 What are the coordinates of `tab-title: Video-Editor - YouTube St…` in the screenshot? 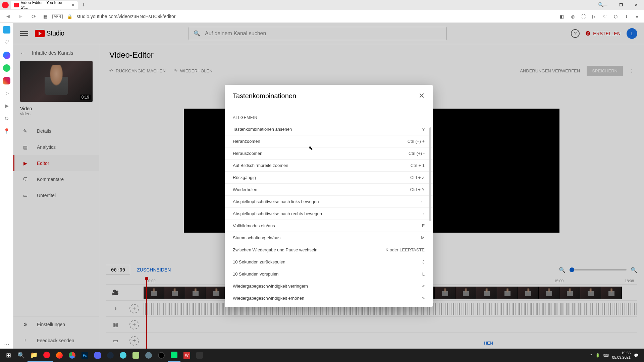 It's located at (45, 5).